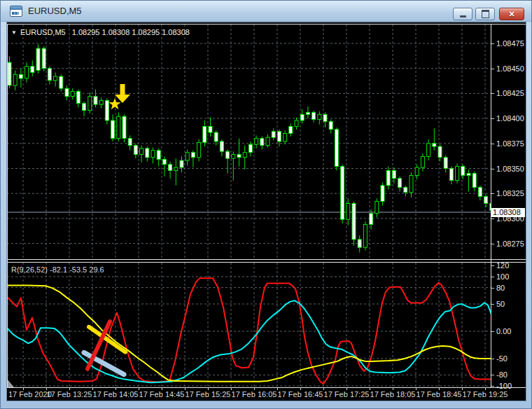 The width and height of the screenshot is (532, 409). I want to click on current-price-marker: 1.08308, so click(508, 213).